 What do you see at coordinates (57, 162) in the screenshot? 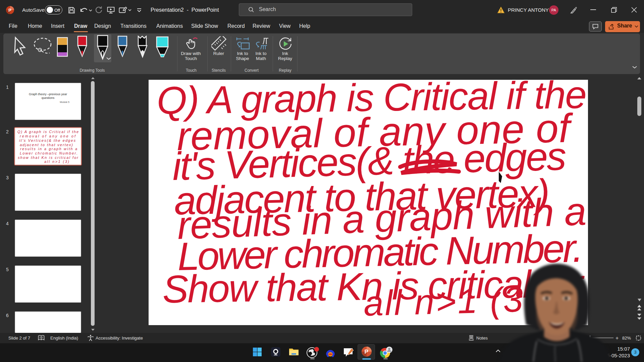
I see `svg-text: all n>1 (3)` at bounding box center [57, 162].